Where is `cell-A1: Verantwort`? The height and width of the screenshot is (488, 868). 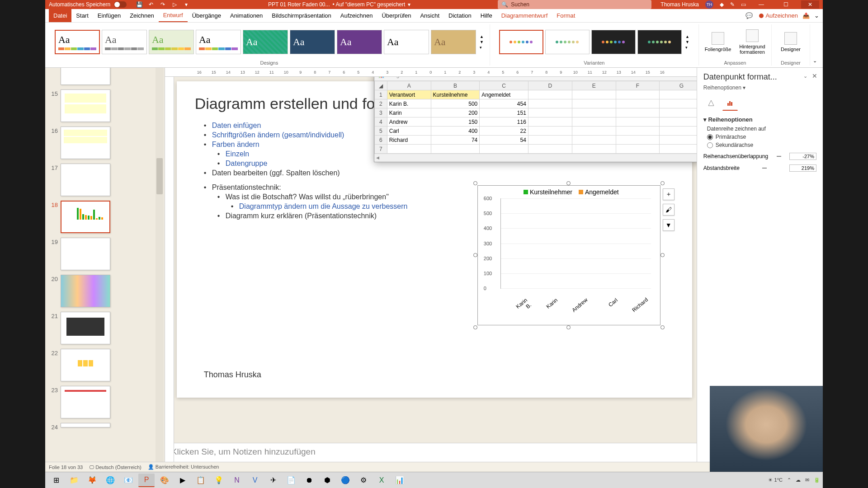
cell-A1: Verantwort is located at coordinates (409, 95).